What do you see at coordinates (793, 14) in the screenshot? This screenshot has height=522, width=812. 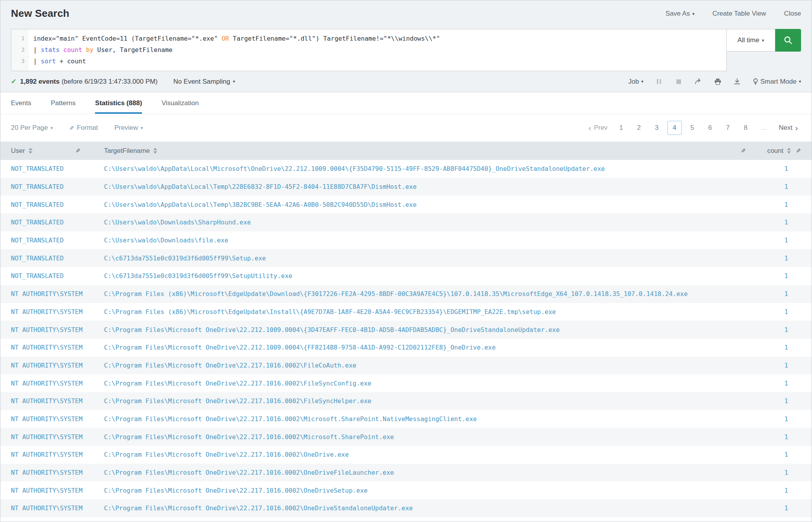 I see `close-button: Close` at bounding box center [793, 14].